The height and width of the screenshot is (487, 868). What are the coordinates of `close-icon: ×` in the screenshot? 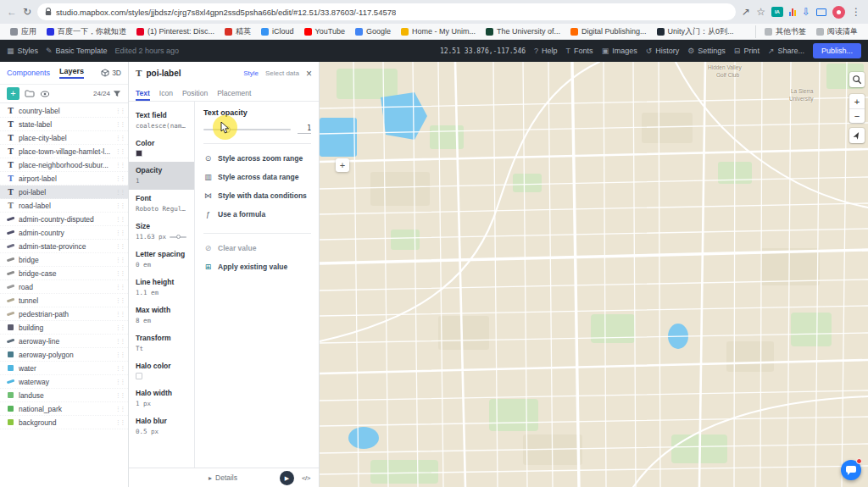 It's located at (309, 74).